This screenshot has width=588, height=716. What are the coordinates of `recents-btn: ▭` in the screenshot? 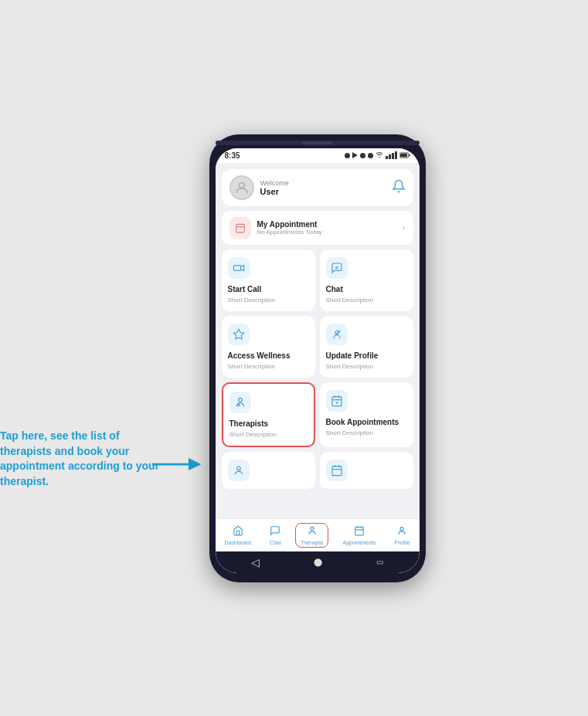 It's located at (380, 562).